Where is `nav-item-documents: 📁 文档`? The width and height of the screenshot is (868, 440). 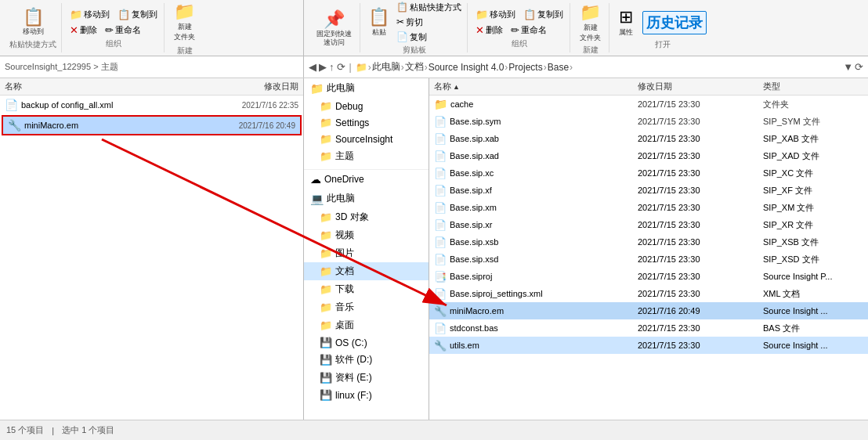
nav-item-documents: 📁 文档 is located at coordinates (367, 271).